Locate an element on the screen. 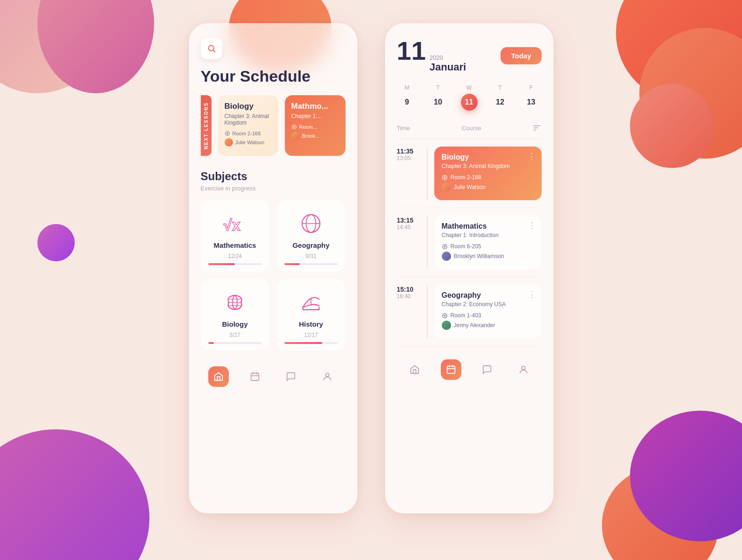  week-day-mon: M 9 is located at coordinates (407, 98).